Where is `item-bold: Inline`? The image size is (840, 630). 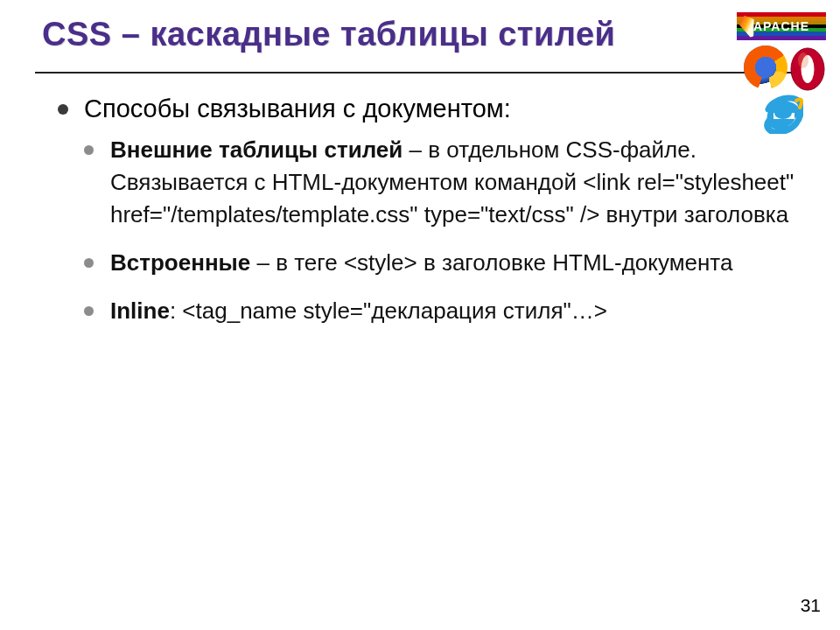
item-bold: Inline is located at coordinates (140, 311).